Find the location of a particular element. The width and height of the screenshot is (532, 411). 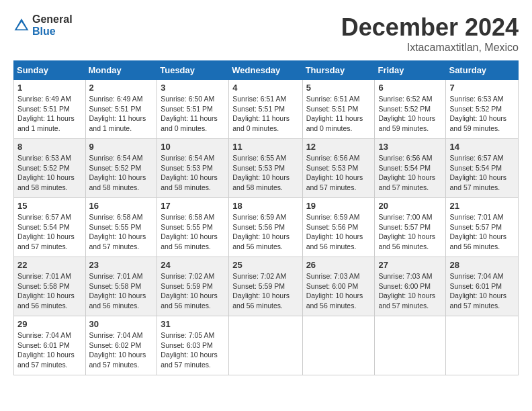

title-block: December 2024 Ixtacamaxtitlan, Mexico is located at coordinates (430, 34).